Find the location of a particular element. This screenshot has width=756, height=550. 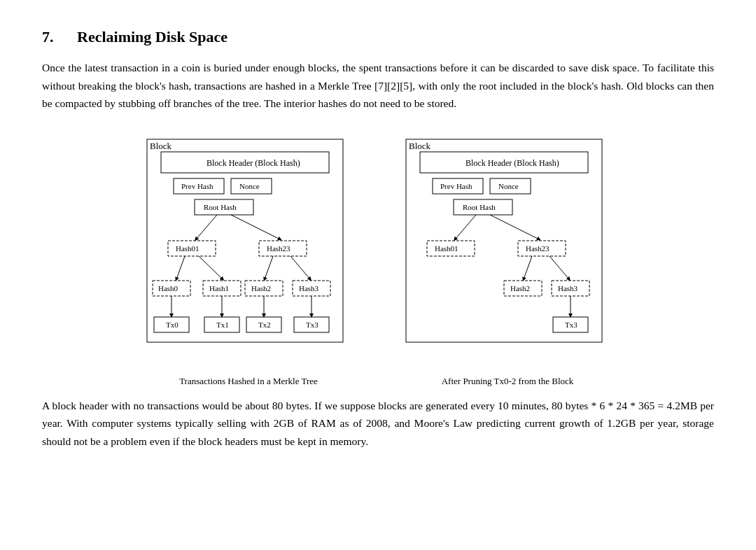

left-caption: Transactions Hashed in a Merkle Tree is located at coordinates (248, 381).